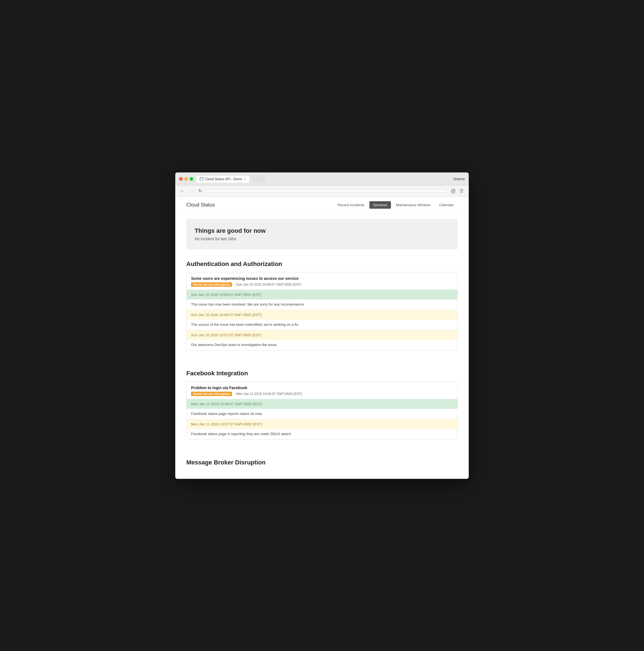 Image resolution: width=644 pixels, height=651 pixels. I want to click on auth-update-3-header: Sun Jan 10 2016 10:07:07 GMT-0500 (EST), so click(322, 335).